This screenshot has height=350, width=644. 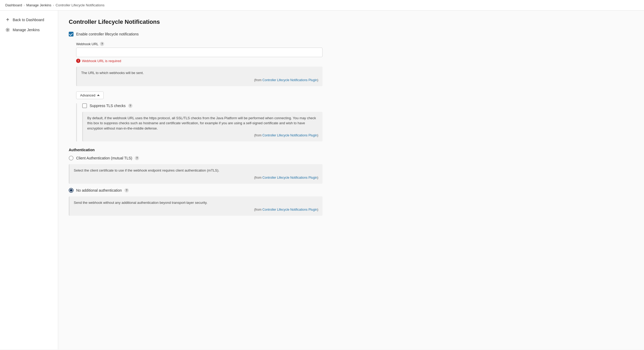 I want to click on page-title: Controller Lifecycle Notifications, so click(x=196, y=22).